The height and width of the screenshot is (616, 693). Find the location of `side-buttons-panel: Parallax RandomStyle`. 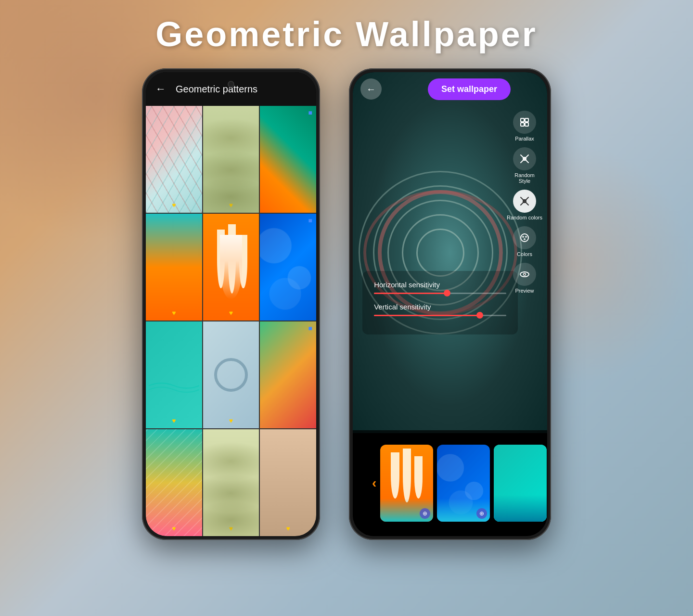

side-buttons-panel: Parallax RandomStyle is located at coordinates (525, 202).